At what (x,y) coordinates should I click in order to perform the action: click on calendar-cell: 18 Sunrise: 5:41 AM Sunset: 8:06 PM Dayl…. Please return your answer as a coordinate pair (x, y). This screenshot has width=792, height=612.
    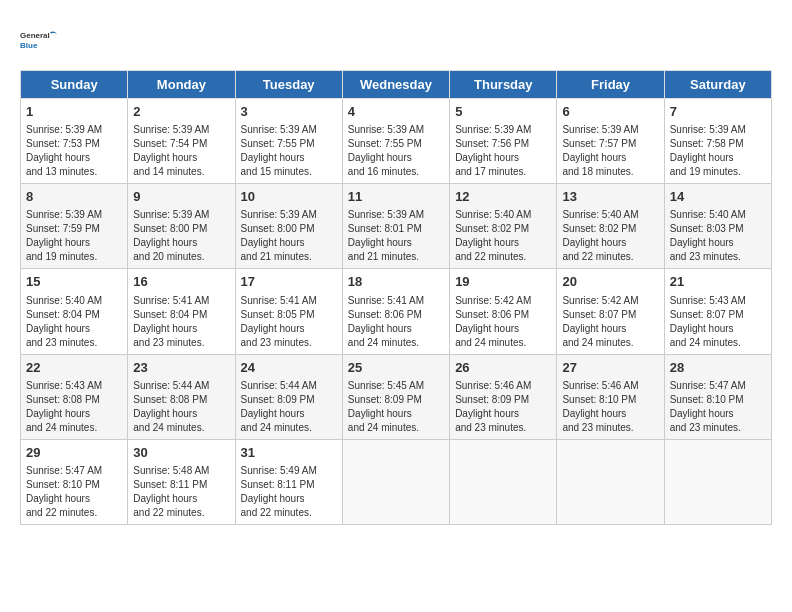
    Looking at the image, I should click on (396, 312).